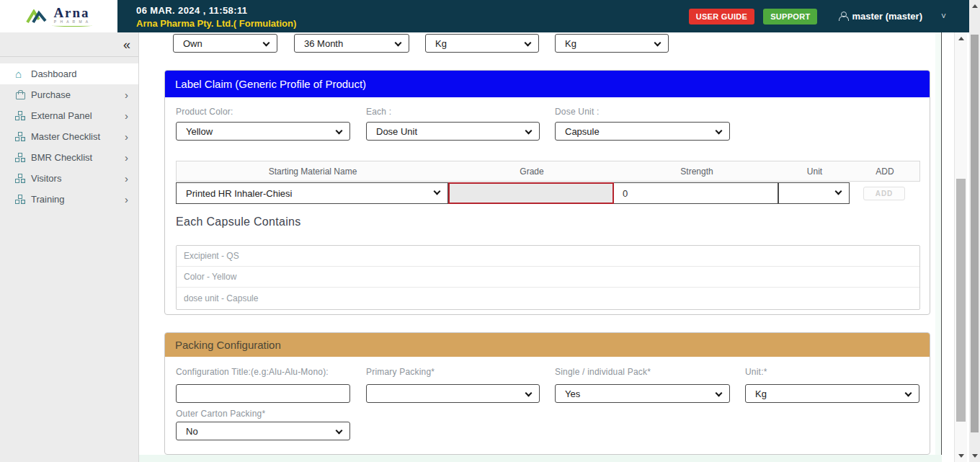 This screenshot has height=462, width=980. Describe the element at coordinates (220, 414) in the screenshot. I see `outer-carton-label: Outer Carton Packing*` at that location.